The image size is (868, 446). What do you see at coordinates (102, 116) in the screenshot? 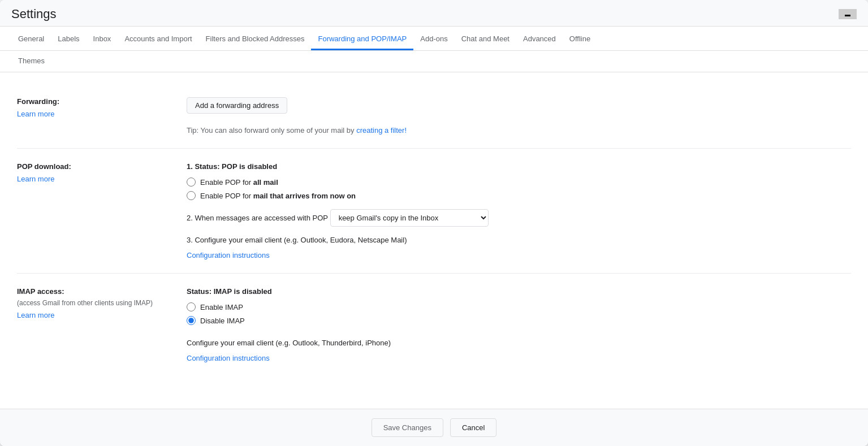
I see `forwarding-label-col: Forwarding: Learn more` at bounding box center [102, 116].